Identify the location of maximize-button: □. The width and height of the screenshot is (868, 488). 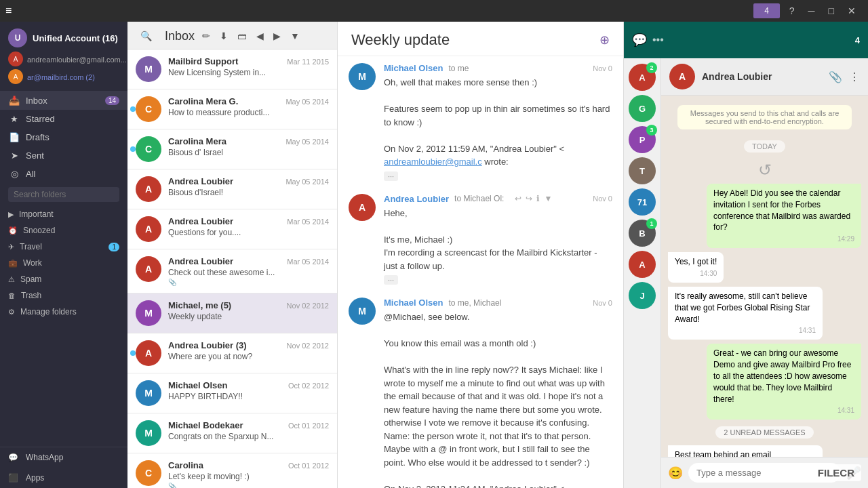
(831, 11).